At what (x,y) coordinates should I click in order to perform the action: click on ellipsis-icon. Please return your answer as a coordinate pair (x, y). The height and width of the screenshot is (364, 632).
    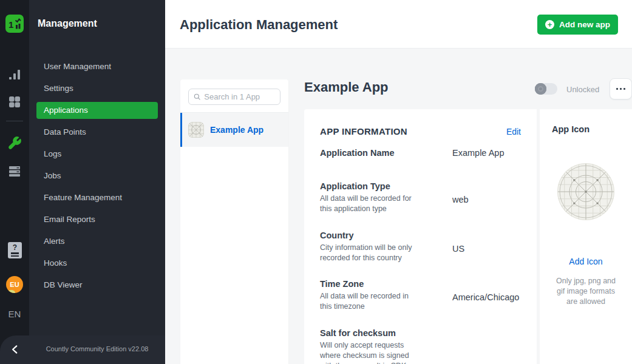
    Looking at the image, I should click on (617, 89).